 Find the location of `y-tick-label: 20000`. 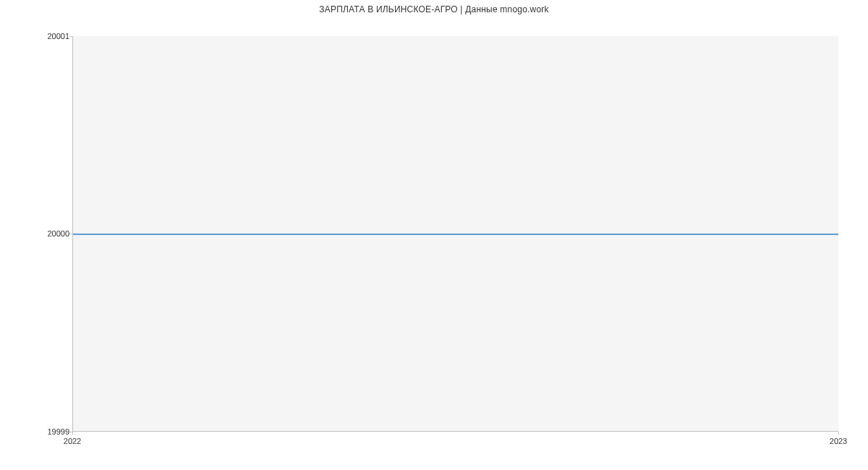

y-tick-label: 20000 is located at coordinates (58, 234).